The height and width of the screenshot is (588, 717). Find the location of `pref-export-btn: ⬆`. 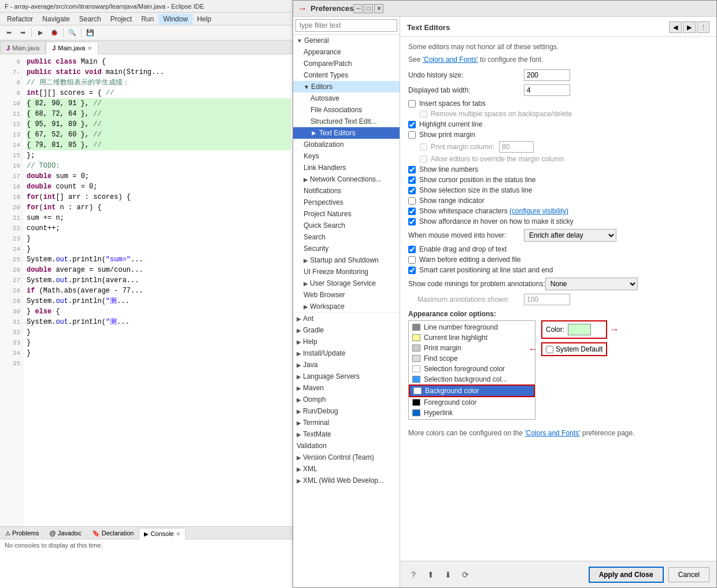

pref-export-btn: ⬆ is located at coordinates (431, 575).